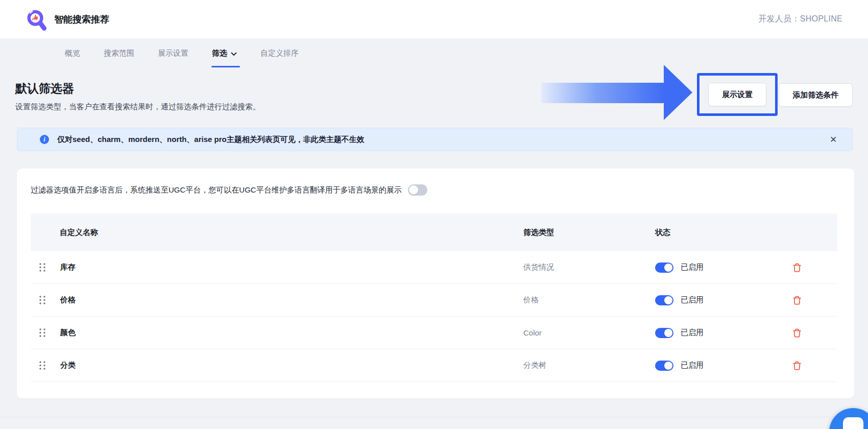 The width and height of the screenshot is (868, 429). I want to click on close-icon: ✕, so click(833, 140).